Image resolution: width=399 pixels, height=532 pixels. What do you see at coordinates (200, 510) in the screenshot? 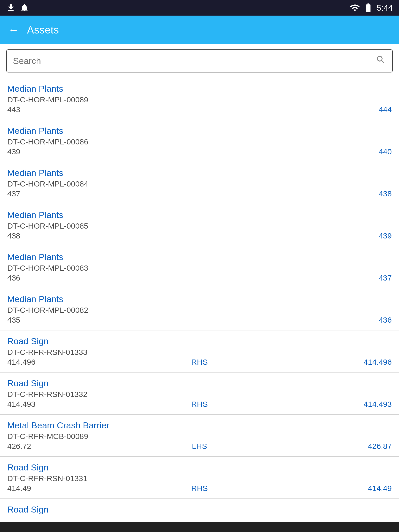
I see `list-item: Road Sign` at bounding box center [200, 510].